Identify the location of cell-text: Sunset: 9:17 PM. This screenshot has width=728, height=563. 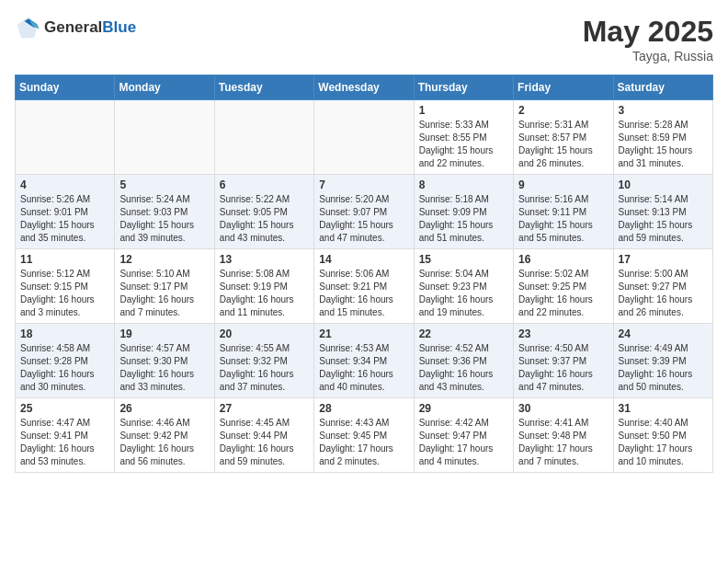
(164, 287).